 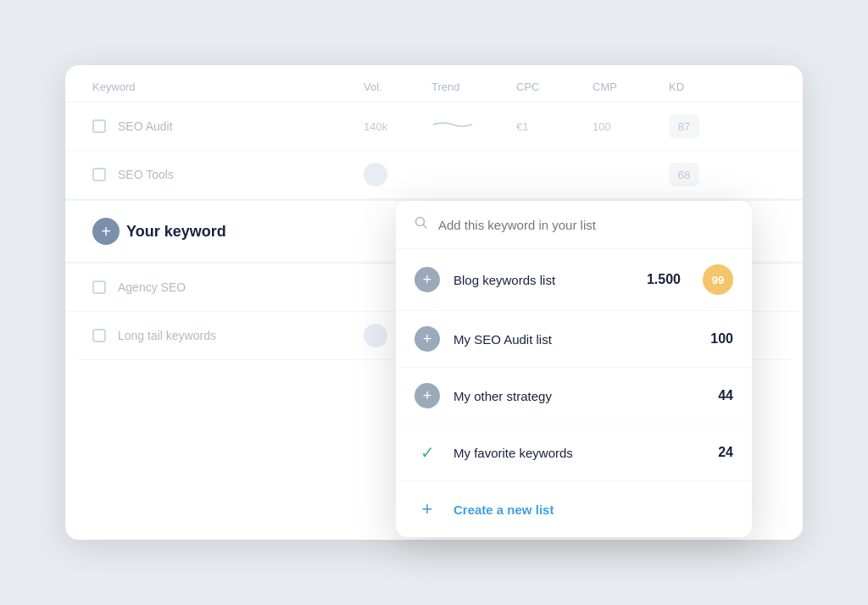 I want to click on list-item-name: My favorite keywords, so click(x=579, y=452).